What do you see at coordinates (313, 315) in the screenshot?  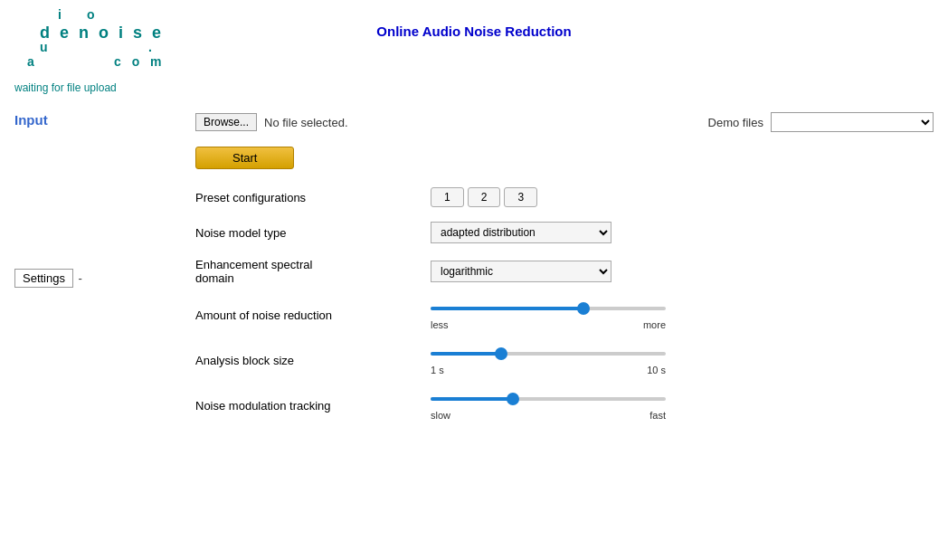 I see `noise-reduction-label: Amount of noise reduction` at bounding box center [313, 315].